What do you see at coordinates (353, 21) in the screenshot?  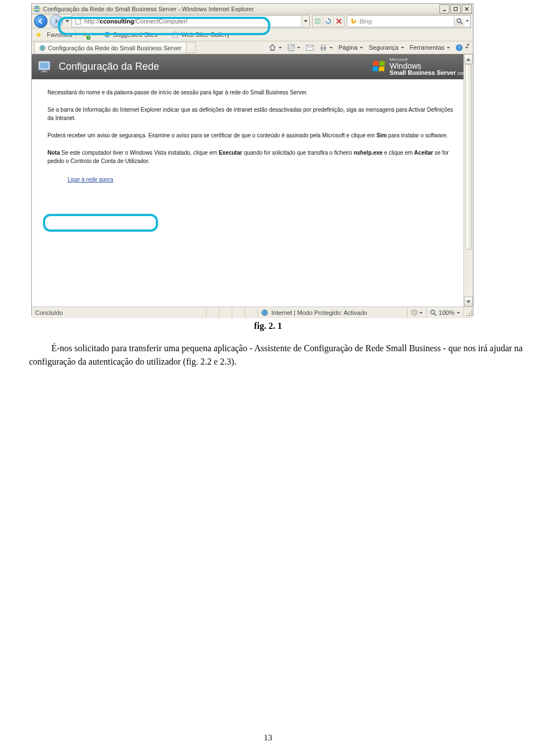 I see `bing-icon` at bounding box center [353, 21].